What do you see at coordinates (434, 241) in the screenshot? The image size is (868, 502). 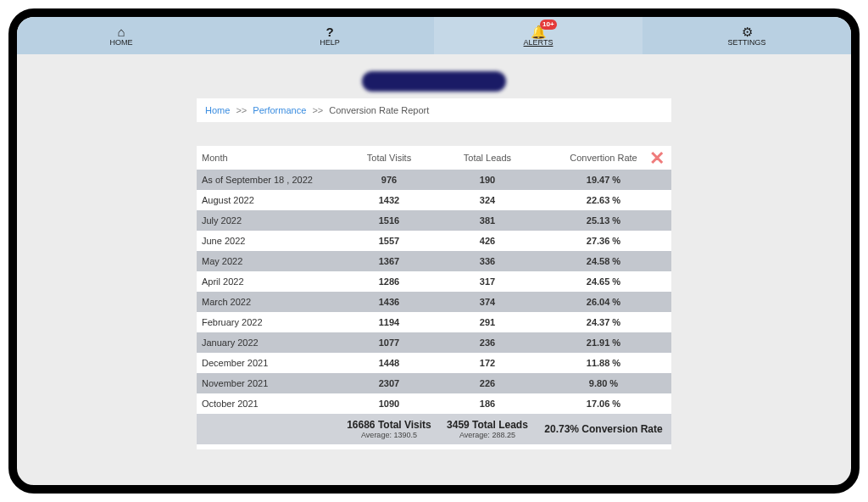 I see `table-row: June 2022155742627.36 %` at bounding box center [434, 241].